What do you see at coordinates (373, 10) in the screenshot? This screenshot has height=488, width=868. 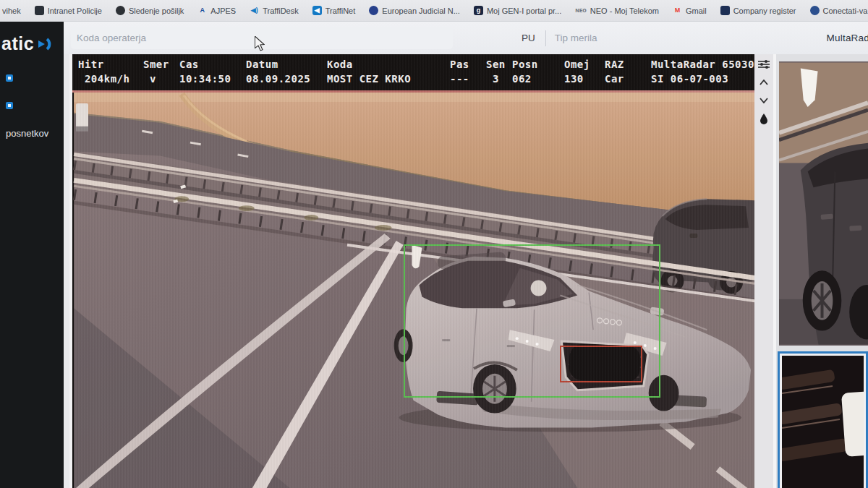 I see `justice-icon` at bounding box center [373, 10].